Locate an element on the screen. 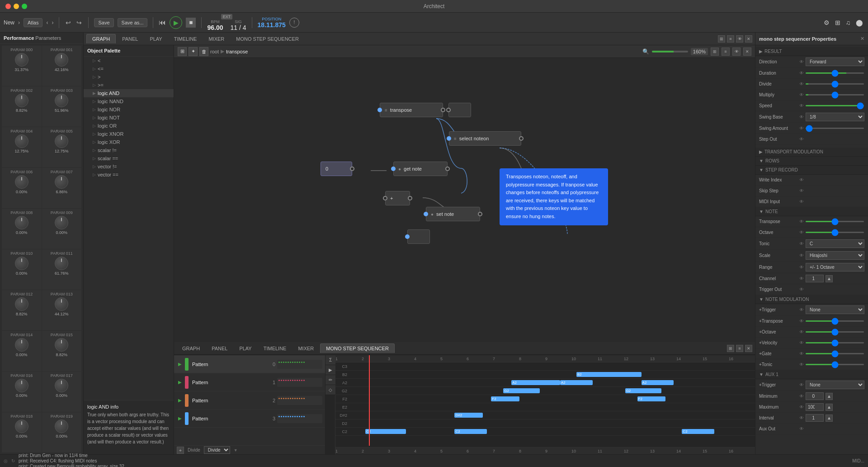  redo-button: ↪ is located at coordinates (79, 23).